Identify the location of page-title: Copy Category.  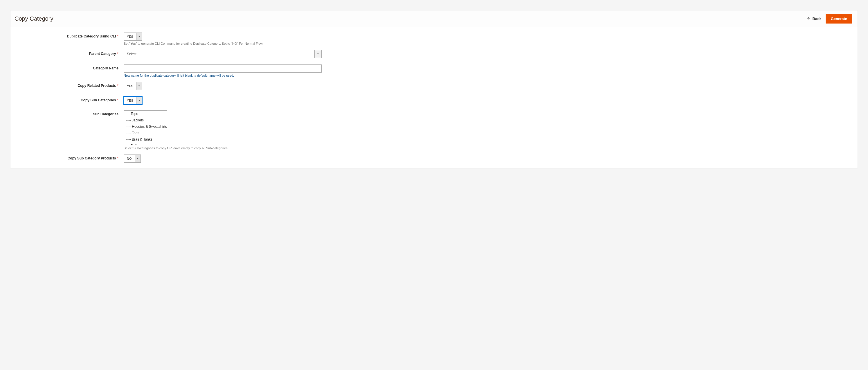
(34, 19).